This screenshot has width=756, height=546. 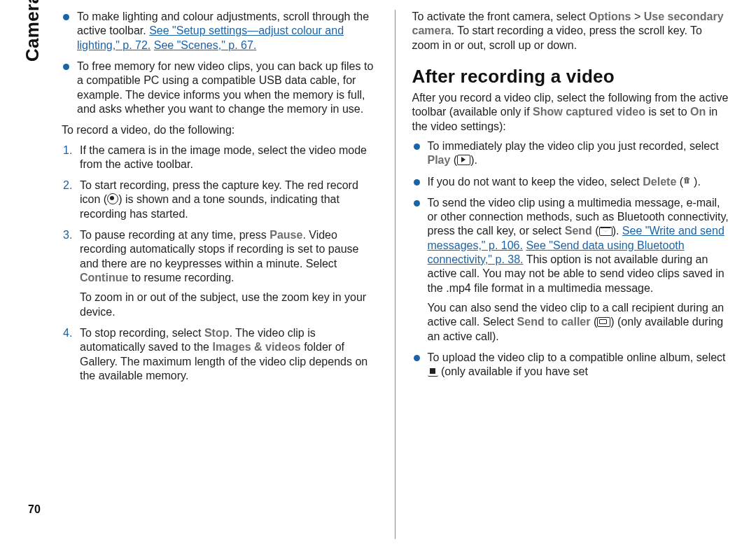 I want to click on label-on: On, so click(x=698, y=112).